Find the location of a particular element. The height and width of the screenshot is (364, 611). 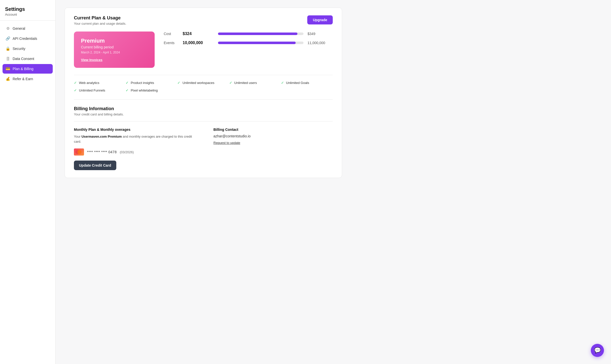

cost-progress-bar-wrap is located at coordinates (261, 34).